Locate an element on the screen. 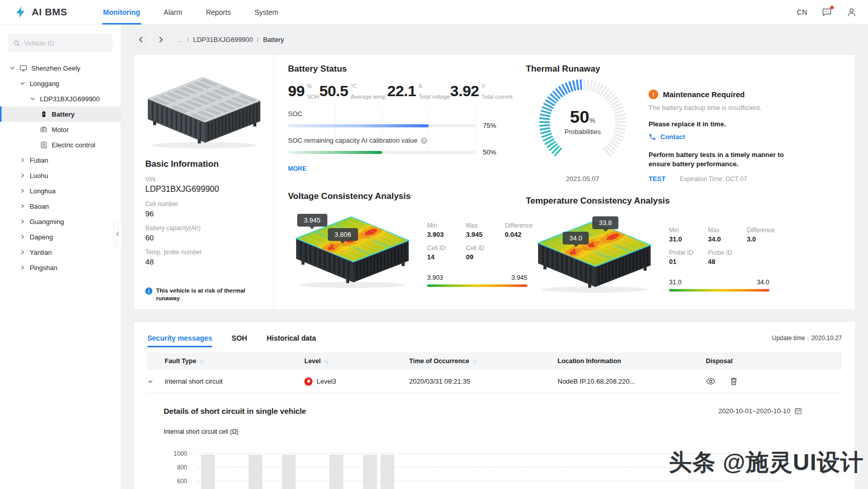 This screenshot has height=489, width=868. field-probe-number: Temp. probe number 48 is located at coordinates (209, 257).